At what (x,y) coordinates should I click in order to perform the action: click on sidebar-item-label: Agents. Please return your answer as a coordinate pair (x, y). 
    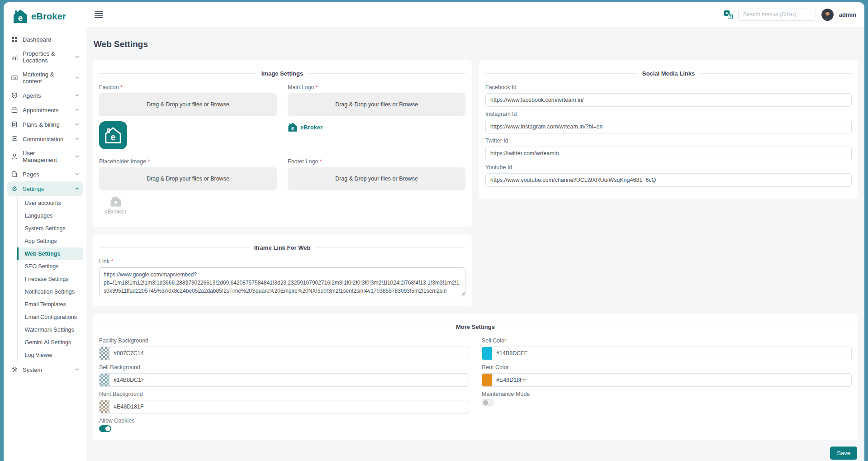
    Looking at the image, I should click on (32, 96).